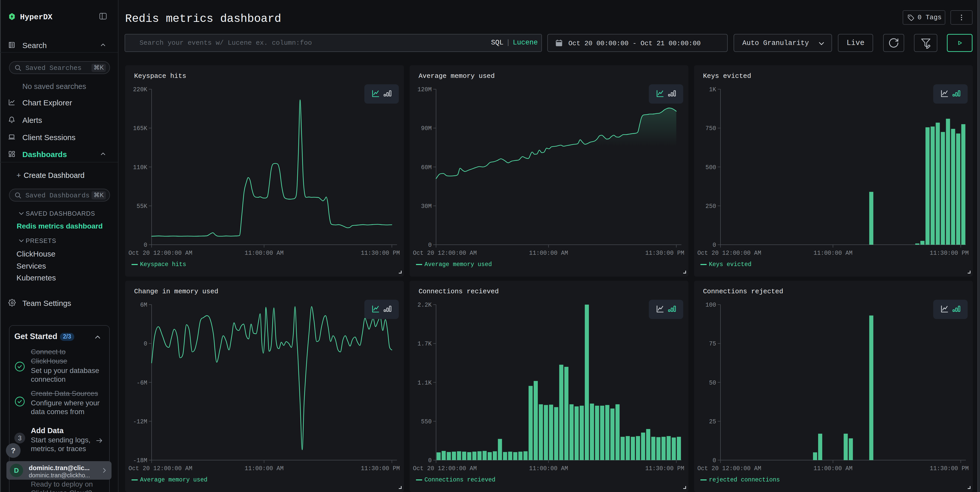  Describe the element at coordinates (425, 383) in the screenshot. I see `svg-text: 1.1K` at that location.